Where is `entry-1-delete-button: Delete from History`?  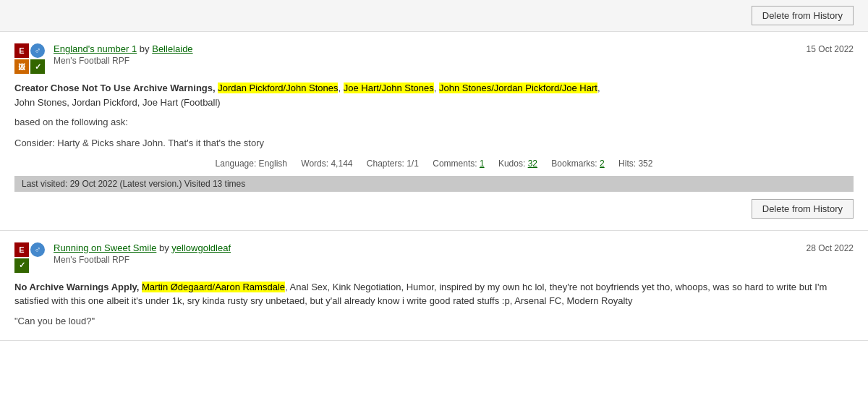
entry-1-delete-button: Delete from History is located at coordinates (803, 208).